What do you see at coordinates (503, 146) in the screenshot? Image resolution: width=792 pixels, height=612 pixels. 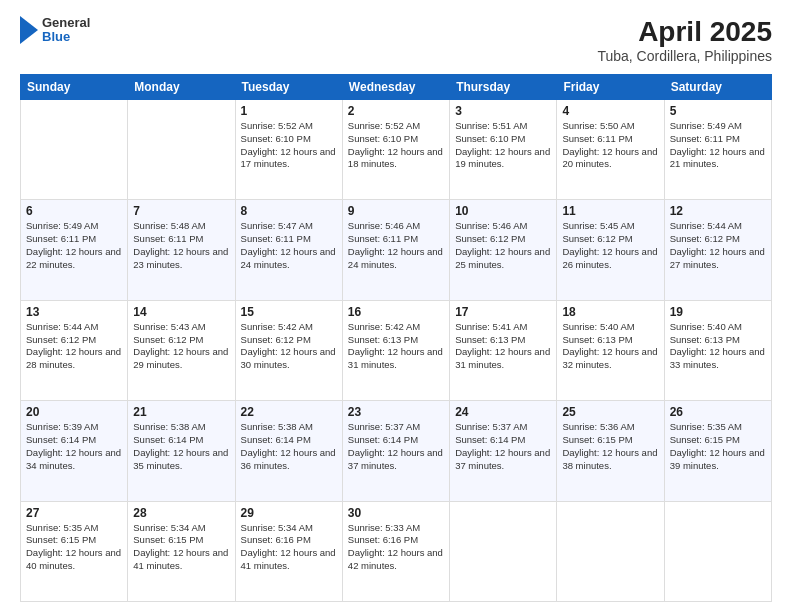 I see `cell-info: Sunrise: 5:51 AMSunset: 6:10 PMDaylight:…` at bounding box center [503, 146].